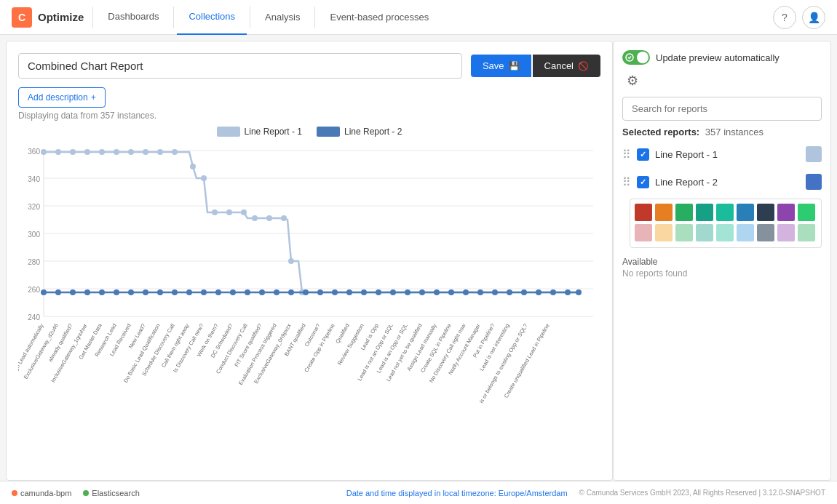  I want to click on top-nav: C Optimize Dashboards Collections Analys…, so click(418, 17).